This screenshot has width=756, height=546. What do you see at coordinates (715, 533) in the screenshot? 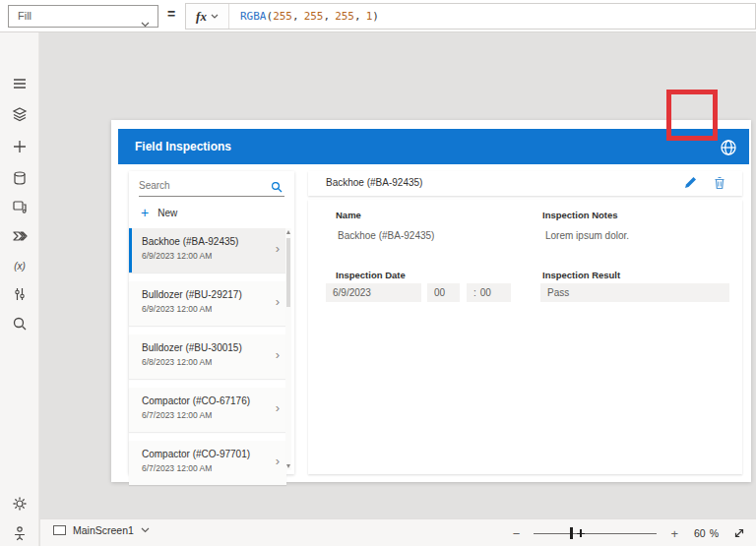
I see `percent-sign: %` at bounding box center [715, 533].